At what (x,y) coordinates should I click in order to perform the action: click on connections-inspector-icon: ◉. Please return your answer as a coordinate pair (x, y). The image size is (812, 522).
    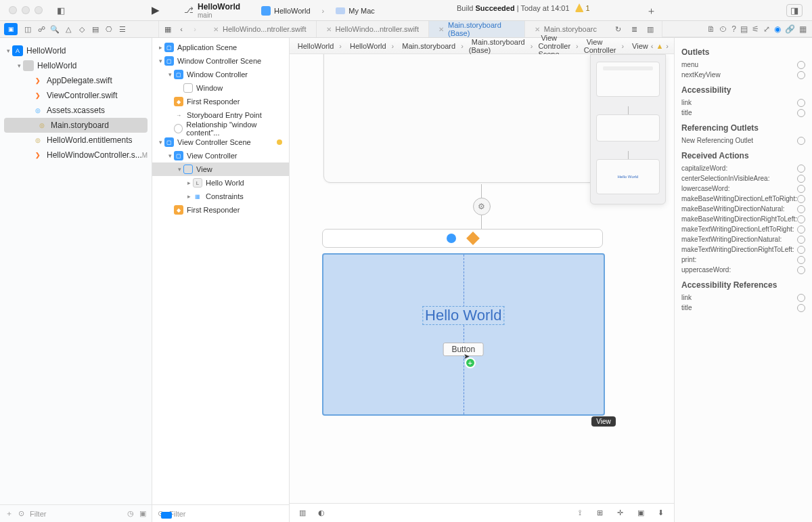
    Looking at the image, I should click on (777, 29).